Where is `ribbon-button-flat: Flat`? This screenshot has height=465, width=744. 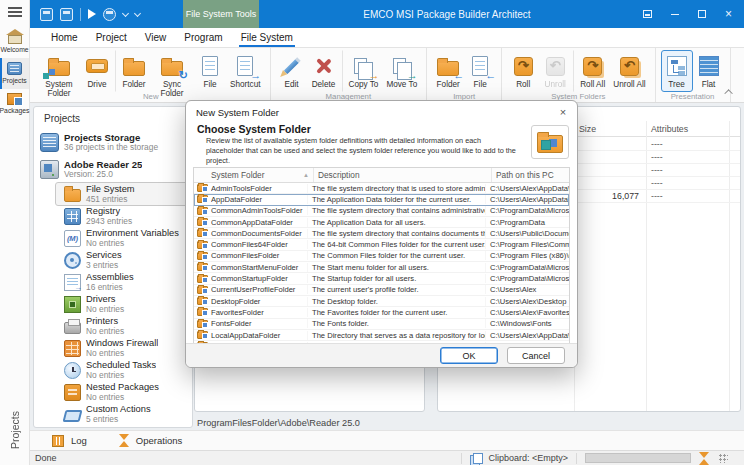 ribbon-button-flat: Flat is located at coordinates (709, 71).